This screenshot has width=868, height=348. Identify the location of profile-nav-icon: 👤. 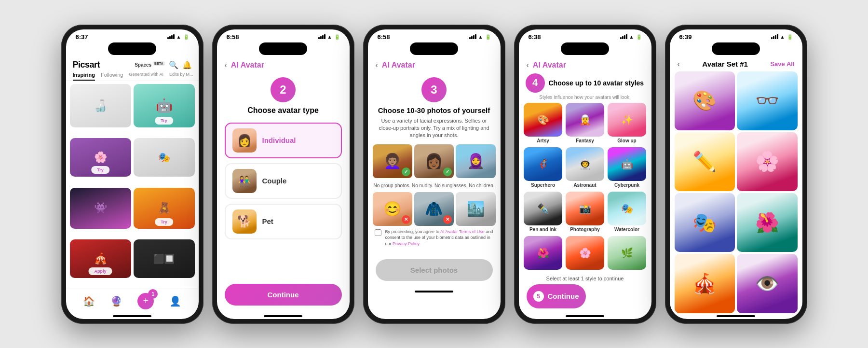
(176, 301).